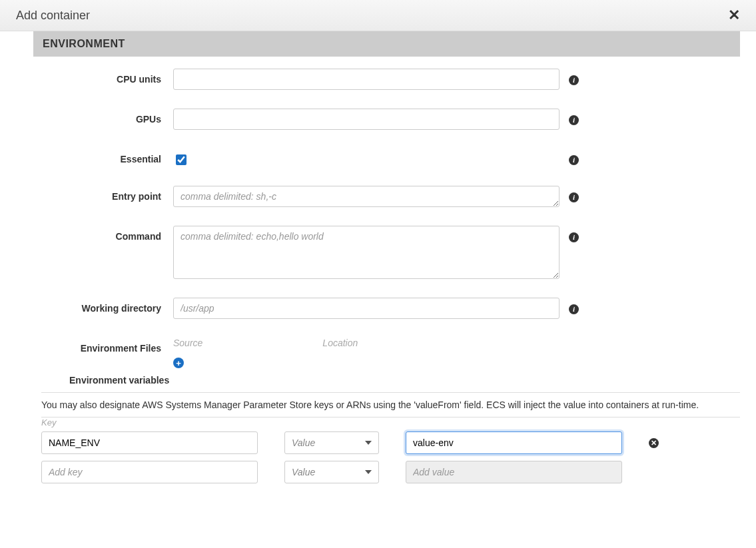 The width and height of the screenshot is (756, 548). Describe the element at coordinates (103, 346) in the screenshot. I see `label-environment-files: Environment Files` at that location.